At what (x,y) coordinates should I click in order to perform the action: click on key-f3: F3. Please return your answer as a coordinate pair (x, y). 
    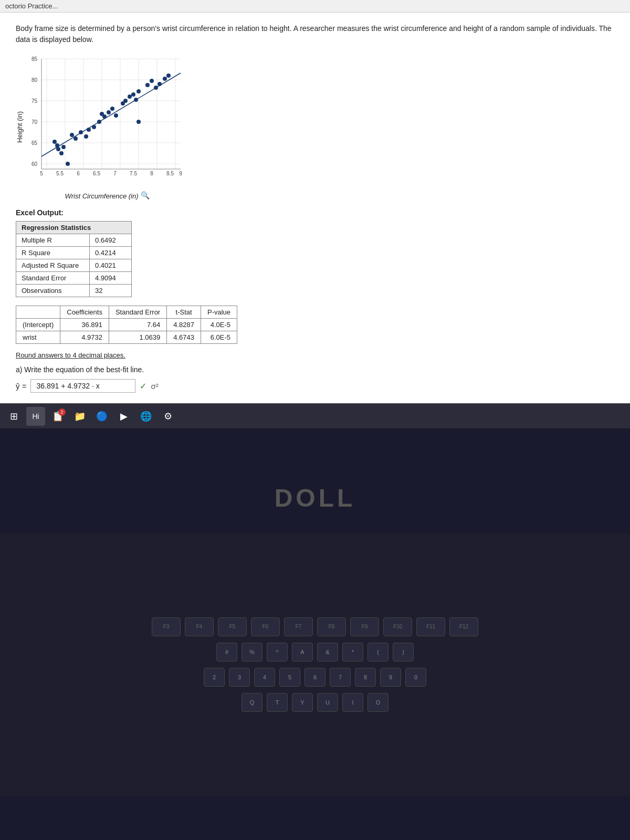
    Looking at the image, I should click on (166, 627).